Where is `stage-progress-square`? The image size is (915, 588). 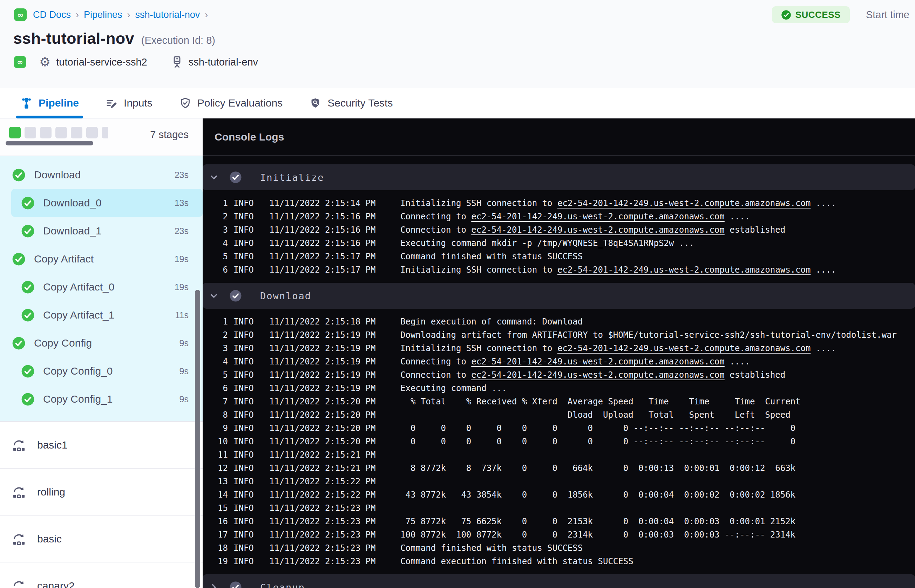 stage-progress-square is located at coordinates (46, 133).